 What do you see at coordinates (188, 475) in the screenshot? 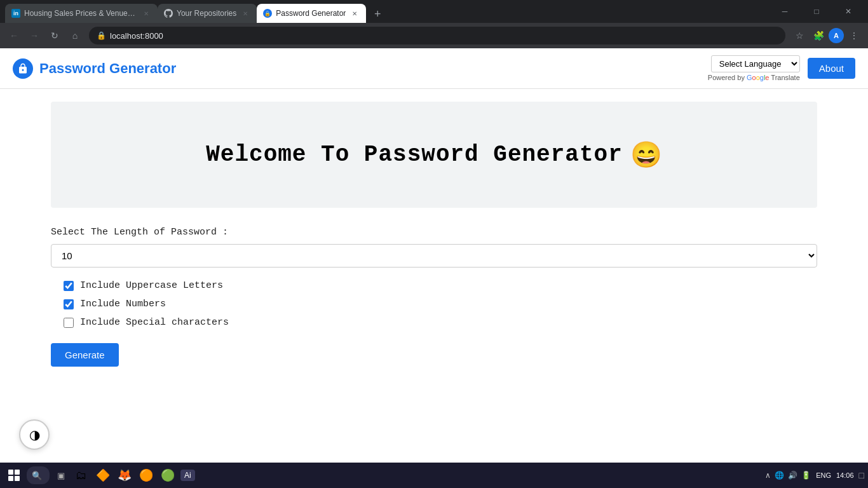
I see `ai-taskbar-item: Ai` at bounding box center [188, 475].